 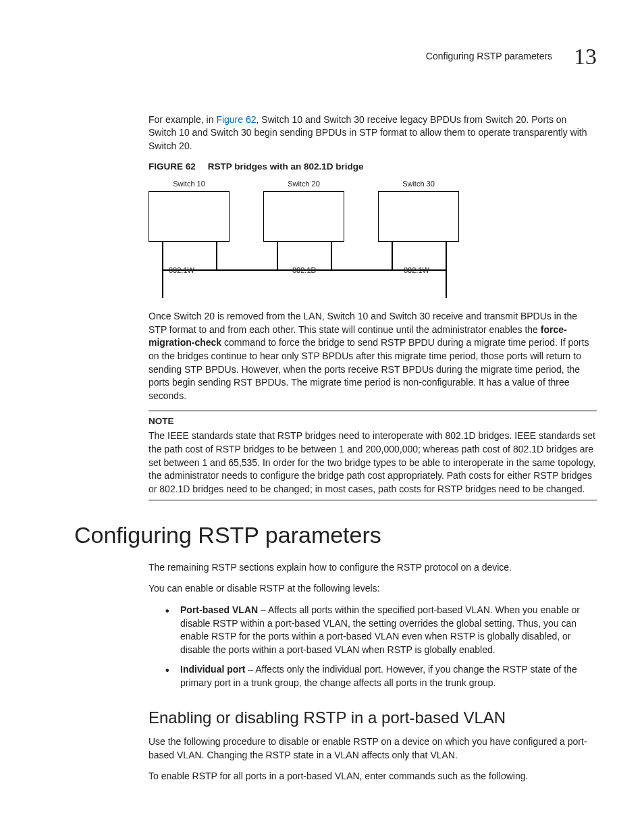 What do you see at coordinates (189, 210) in the screenshot?
I see `switch-10-group: Switch 10` at bounding box center [189, 210].